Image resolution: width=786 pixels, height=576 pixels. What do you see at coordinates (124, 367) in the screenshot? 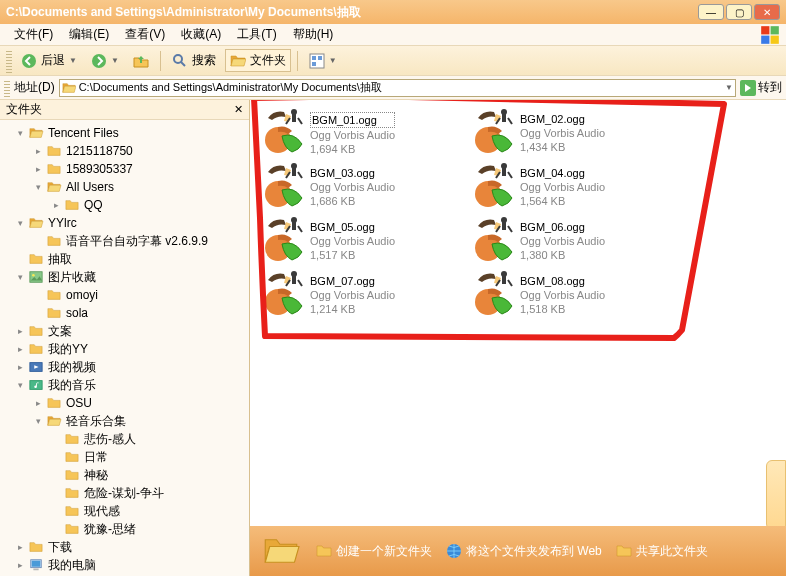
I see `tree-item: ▸我的视频` at bounding box center [124, 367].